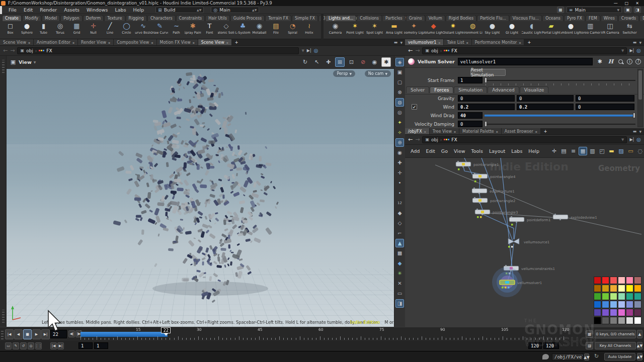 This screenshot has height=362, width=644. What do you see at coordinates (215, 42) in the screenshot?
I see `pane-tab-scene-view: Scene View▪` at bounding box center [215, 42].